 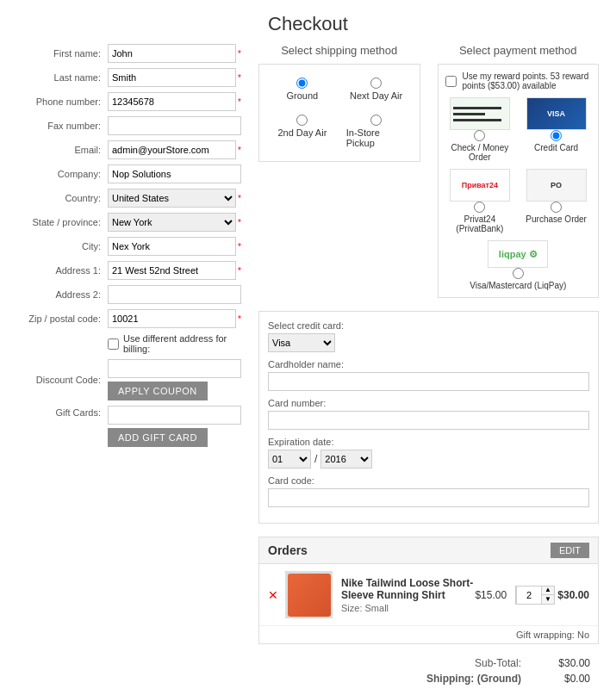 What do you see at coordinates (429, 336) in the screenshot?
I see `cc-select-row: Select credit card: Visa Mastercard Amex` at bounding box center [429, 336].